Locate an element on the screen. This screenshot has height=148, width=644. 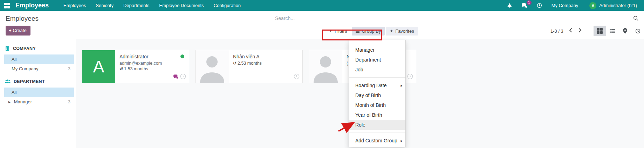
group-by-option-manager: Manager is located at coordinates (377, 50).